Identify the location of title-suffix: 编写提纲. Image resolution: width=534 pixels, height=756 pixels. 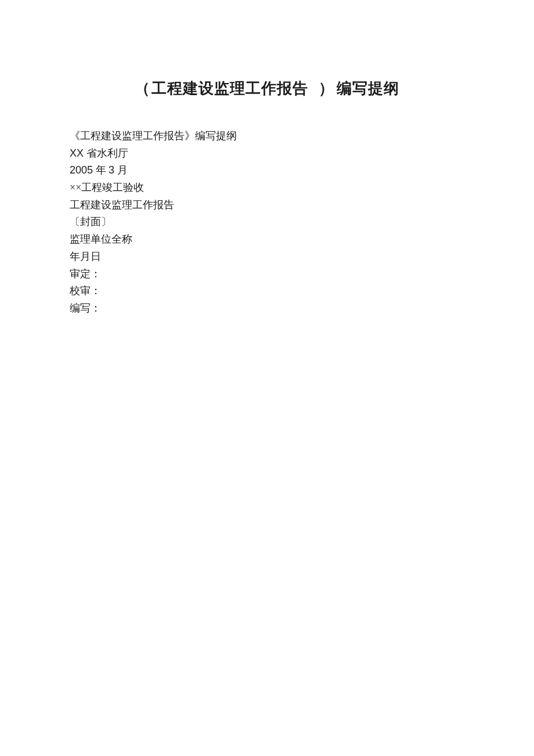
(368, 88).